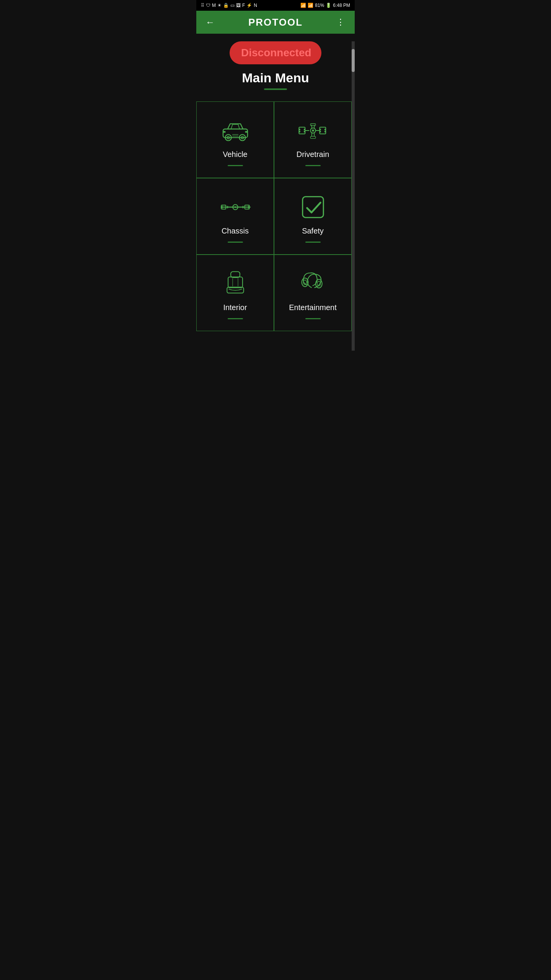 Image resolution: width=551 pixels, height=980 pixels. Describe the element at coordinates (276, 196) in the screenshot. I see `main-content: Disconnected Main Menu` at that location.